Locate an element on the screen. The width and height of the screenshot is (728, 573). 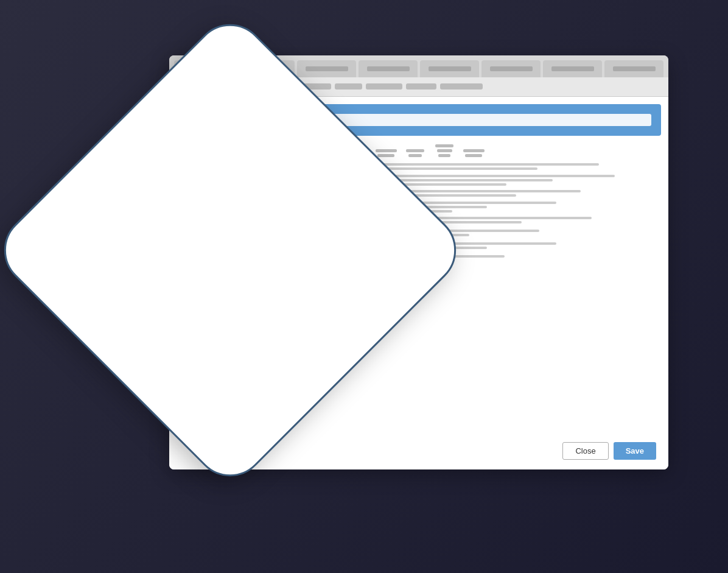
browser-footer: Close Save is located at coordinates (609, 451).